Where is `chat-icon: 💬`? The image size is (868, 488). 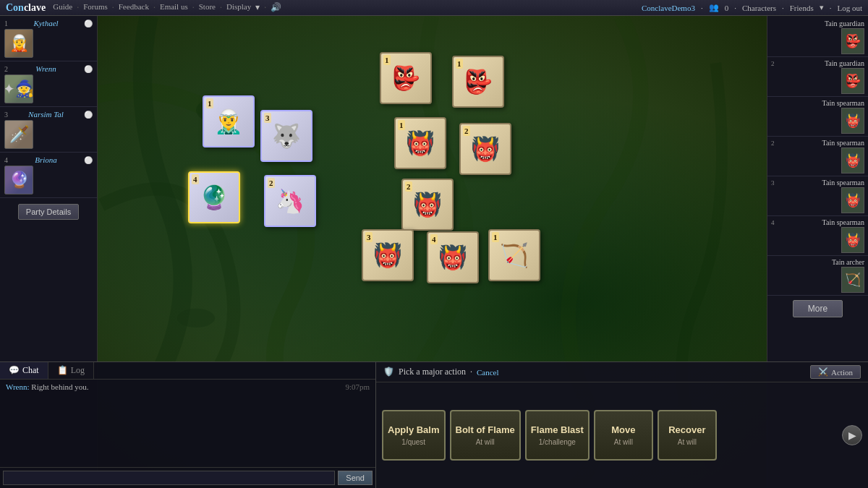 chat-icon: 💬 is located at coordinates (14, 370).